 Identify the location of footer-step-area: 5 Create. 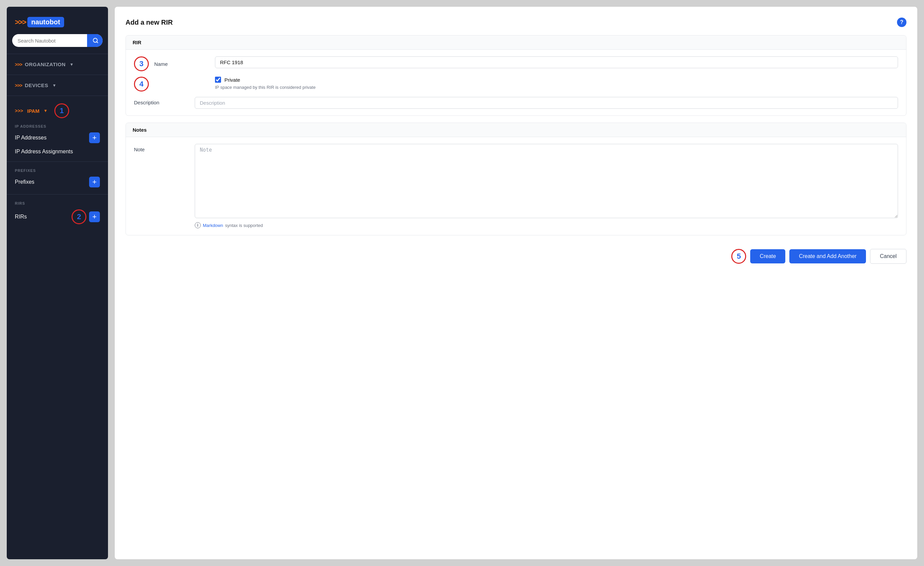
(758, 256).